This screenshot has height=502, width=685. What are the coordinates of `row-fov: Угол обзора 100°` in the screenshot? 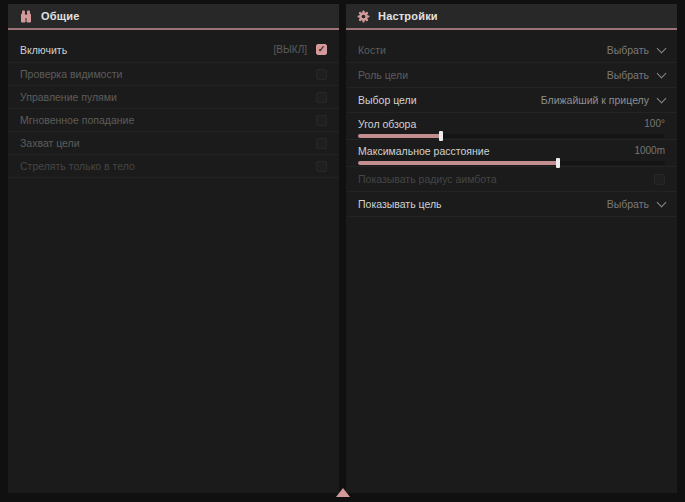 It's located at (512, 126).